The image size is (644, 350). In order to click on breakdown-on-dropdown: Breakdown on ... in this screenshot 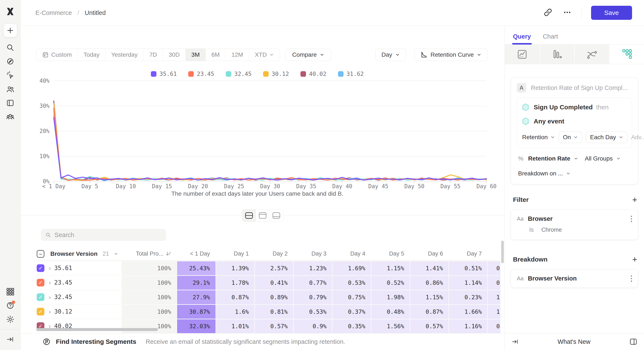, I will do `click(574, 174)`.